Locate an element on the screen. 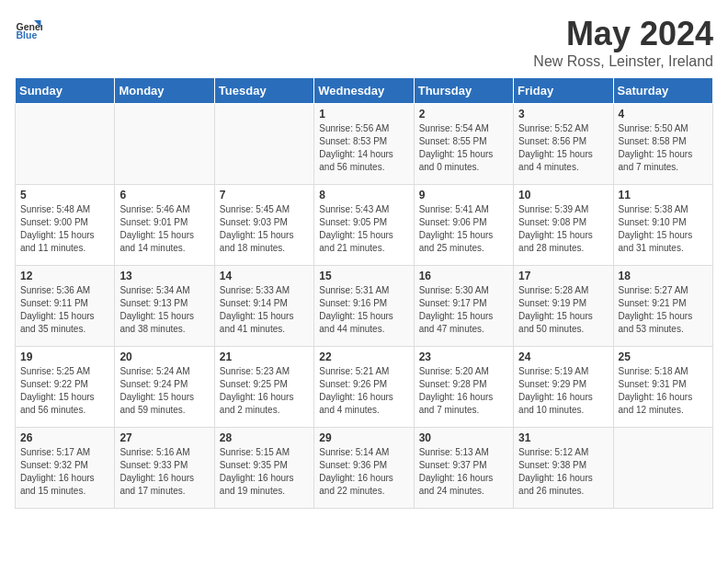 Image resolution: width=728 pixels, height=563 pixels. calendar-cell: 9Sunrise: 5:41 AM Sunset: 9:06 PM Daylig… is located at coordinates (463, 225).